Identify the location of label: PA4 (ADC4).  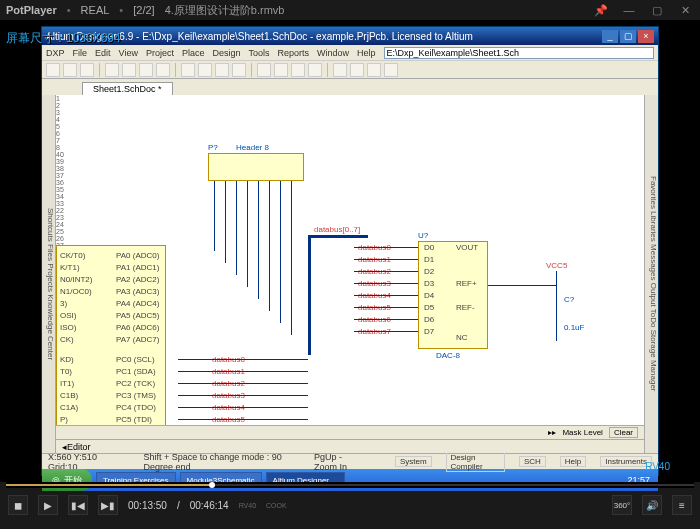
(138, 304).